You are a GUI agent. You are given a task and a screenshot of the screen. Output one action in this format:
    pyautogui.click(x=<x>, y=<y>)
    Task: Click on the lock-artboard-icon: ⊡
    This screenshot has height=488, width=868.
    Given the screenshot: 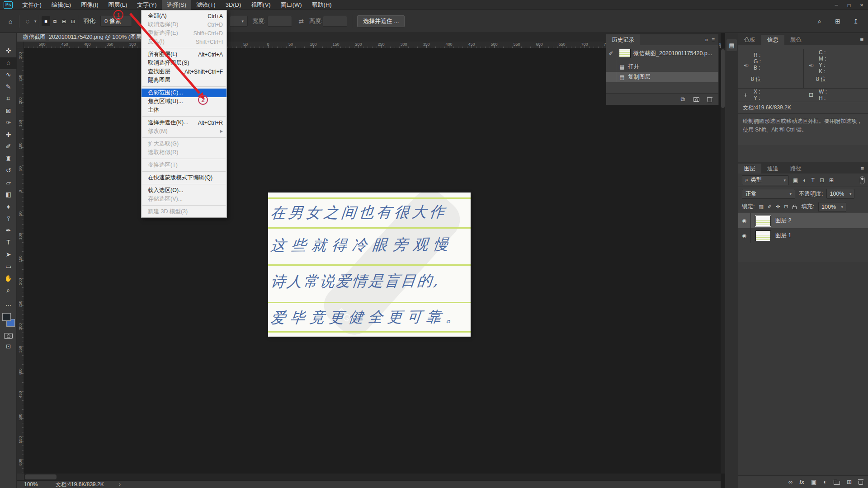 What is the action you would take?
    pyautogui.click(x=786, y=207)
    